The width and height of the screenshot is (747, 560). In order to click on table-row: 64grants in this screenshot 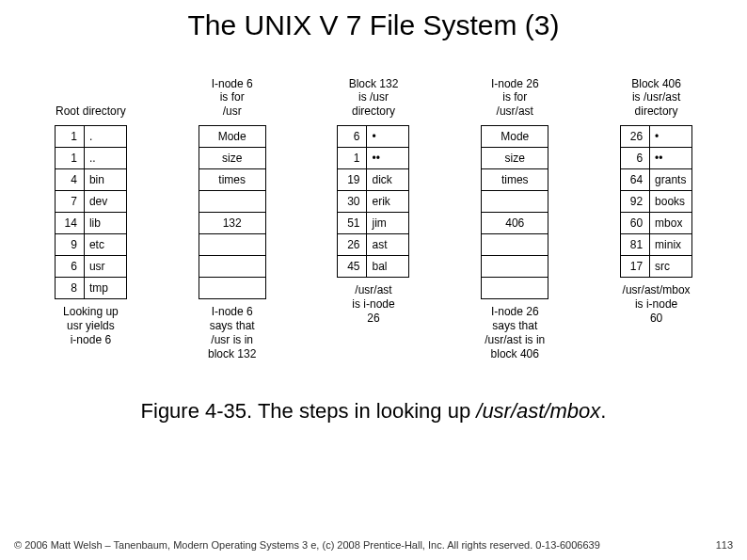, I will do `click(657, 181)`.